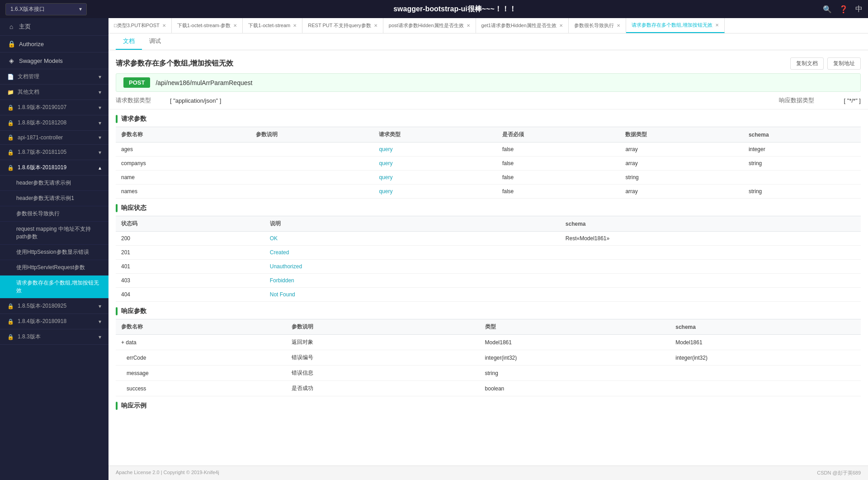  I want to click on doc-mgmt-arrow-icon: ▾, so click(100, 77).